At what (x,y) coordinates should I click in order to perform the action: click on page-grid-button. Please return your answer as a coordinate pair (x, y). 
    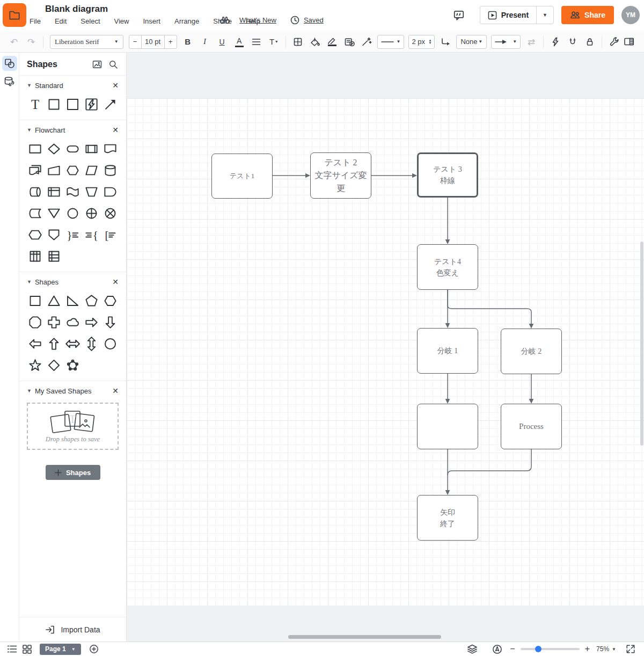
    Looking at the image, I should click on (27, 650).